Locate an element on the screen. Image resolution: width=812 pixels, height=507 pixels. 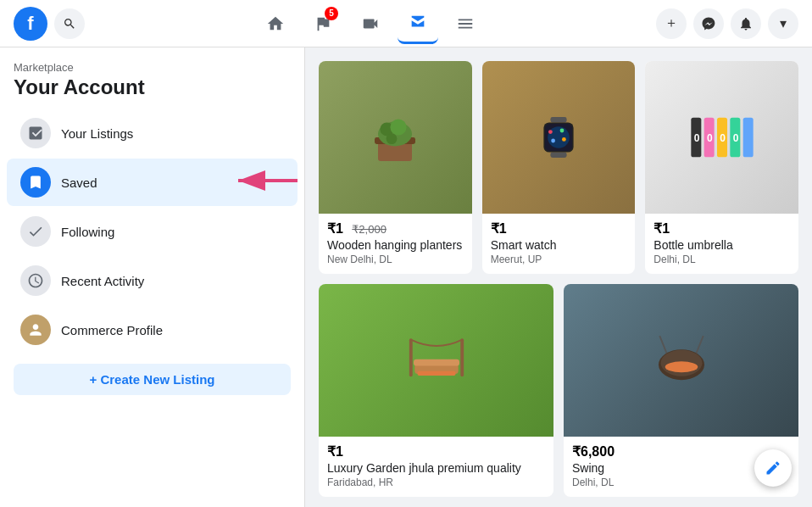
notification-badge: 5 is located at coordinates (331, 14).